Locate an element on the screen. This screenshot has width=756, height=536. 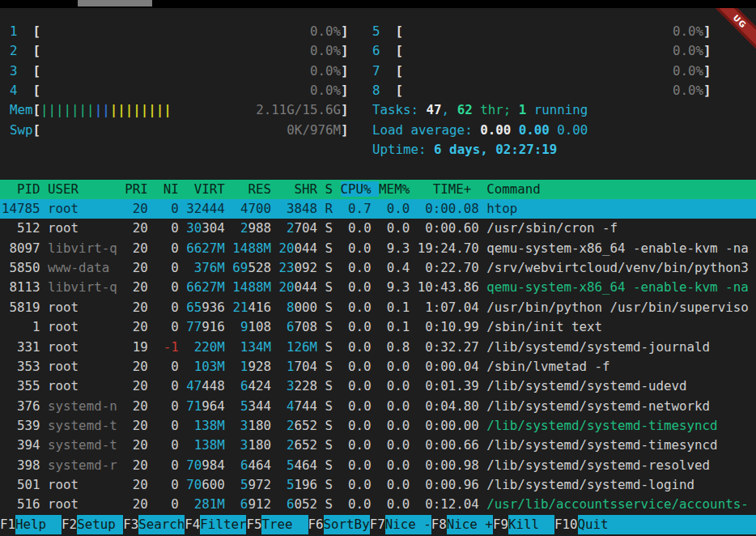
cell-time: 1:07.04 is located at coordinates (452, 308).